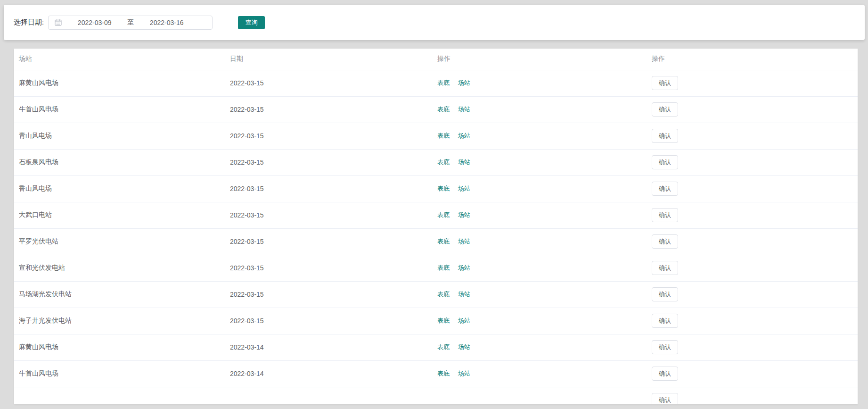  What do you see at coordinates (329, 395) in the screenshot?
I see `date-cell` at bounding box center [329, 395].